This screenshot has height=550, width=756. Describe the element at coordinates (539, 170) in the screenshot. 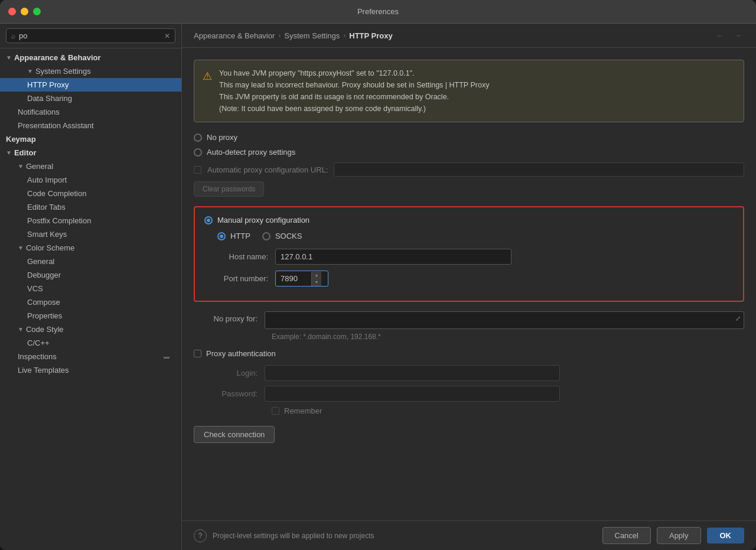

I see `auto-config-url-input` at that location.